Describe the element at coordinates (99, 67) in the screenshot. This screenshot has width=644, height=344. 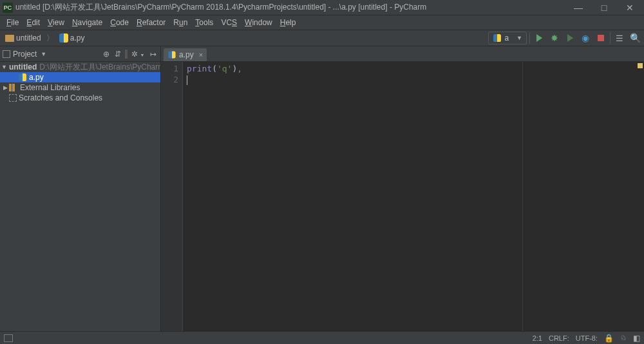
I see `tree-root-path: D:\网站开发工具\JetBrains\PyCharm\Pychar` at that location.